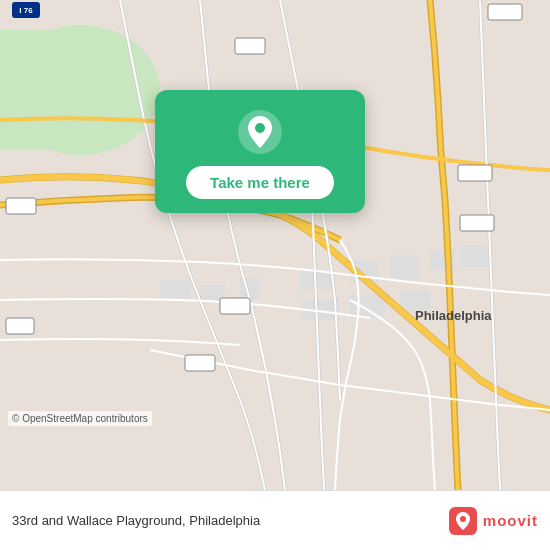  What do you see at coordinates (260, 152) in the screenshot?
I see `location-card: Take me there` at bounding box center [260, 152].